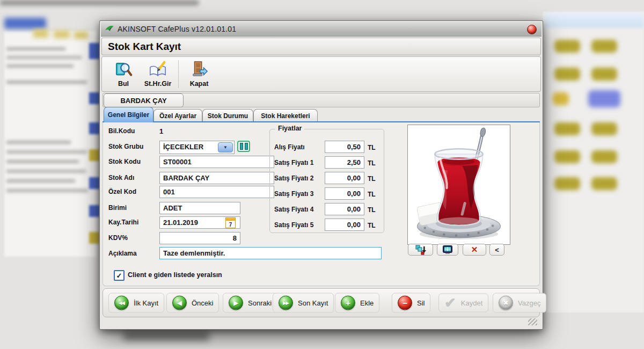 The height and width of the screenshot is (349, 644). Describe the element at coordinates (497, 250) in the screenshot. I see `prev-image-button: <` at that location.